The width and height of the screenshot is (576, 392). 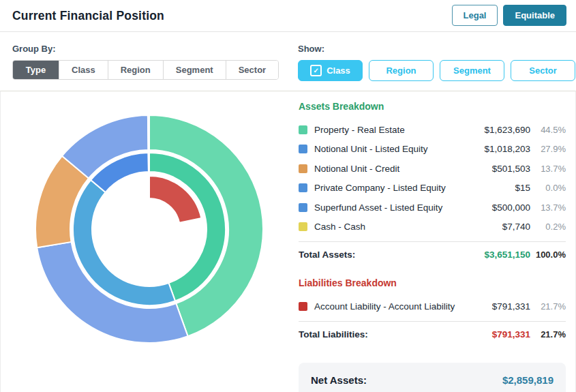 I want to click on legend-item-value: $500,000, so click(x=495, y=207).